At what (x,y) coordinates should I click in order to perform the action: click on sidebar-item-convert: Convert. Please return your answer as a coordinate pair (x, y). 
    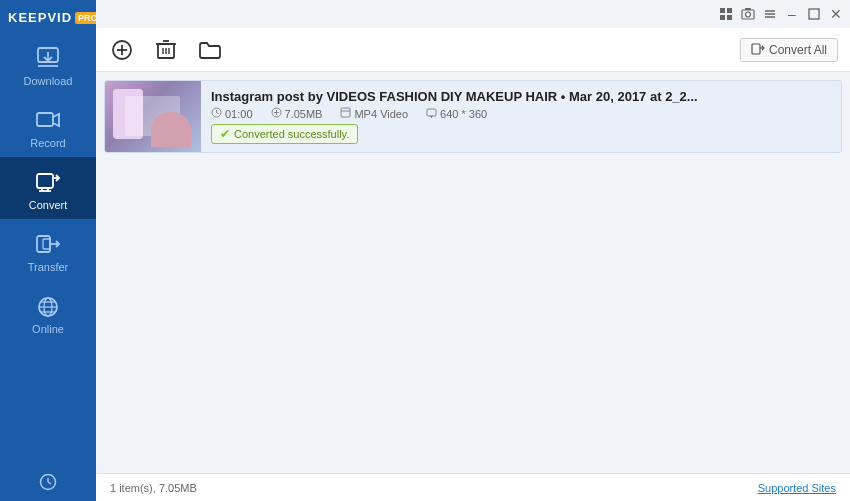
    Looking at the image, I should click on (48, 188).